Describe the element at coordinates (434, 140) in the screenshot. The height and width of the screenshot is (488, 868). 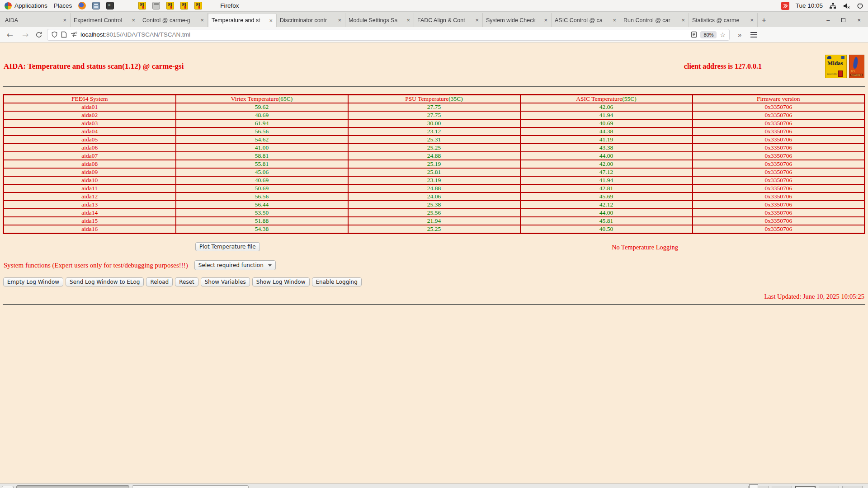
I see `psu-cell: 25.31` at that location.